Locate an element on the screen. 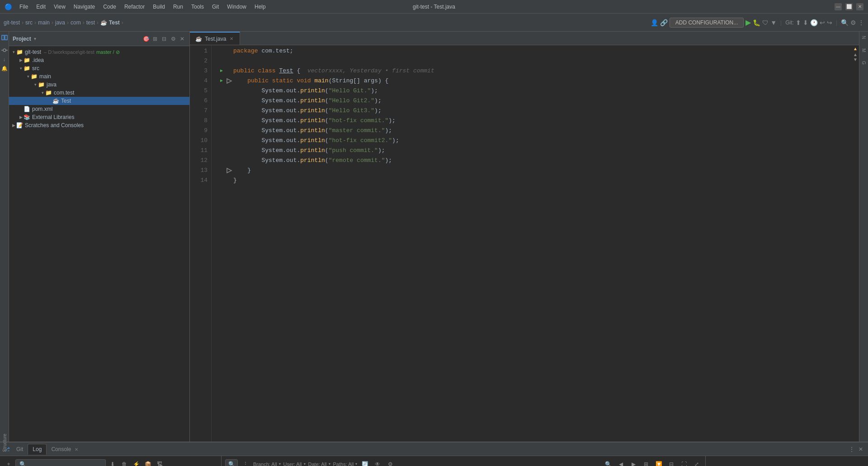  tree-src: ▾ 📁 src is located at coordinates (99, 68).